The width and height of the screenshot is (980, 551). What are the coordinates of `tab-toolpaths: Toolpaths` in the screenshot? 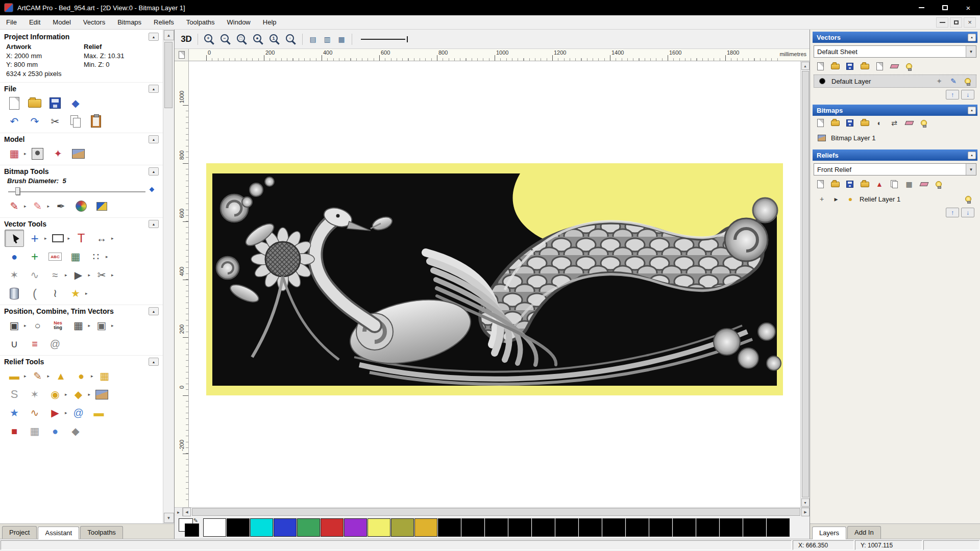 It's located at (102, 533).